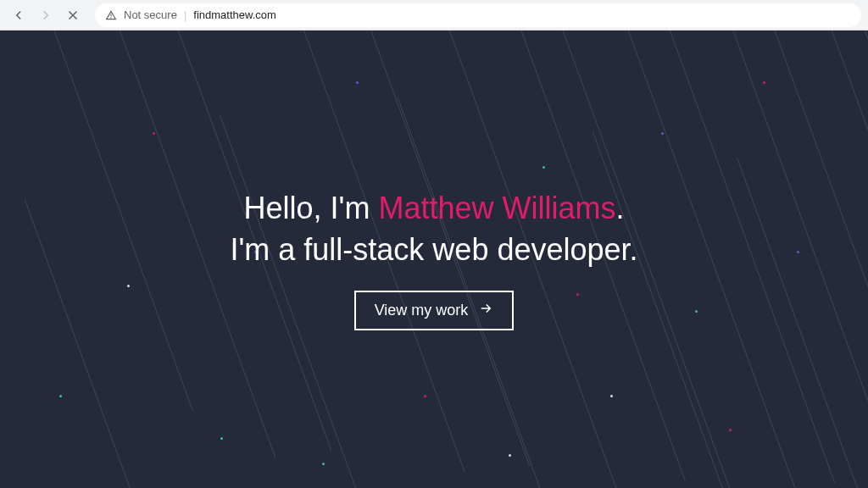 Image resolution: width=868 pixels, height=488 pixels. What do you see at coordinates (422, 310) in the screenshot?
I see `cta-label: View my work` at bounding box center [422, 310].